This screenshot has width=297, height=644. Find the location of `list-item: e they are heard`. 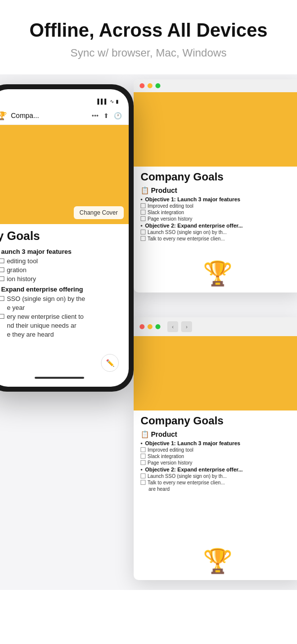

list-item: e they are heard is located at coordinates (61, 334).